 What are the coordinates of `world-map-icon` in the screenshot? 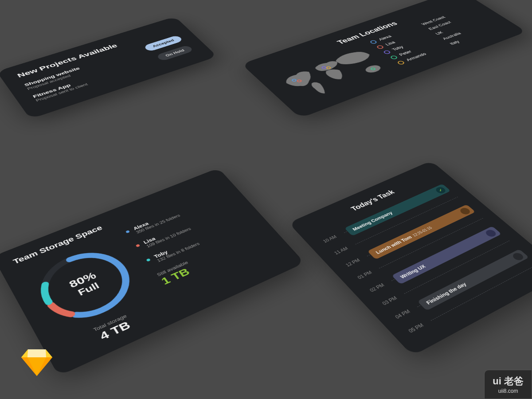 It's located at (335, 74).